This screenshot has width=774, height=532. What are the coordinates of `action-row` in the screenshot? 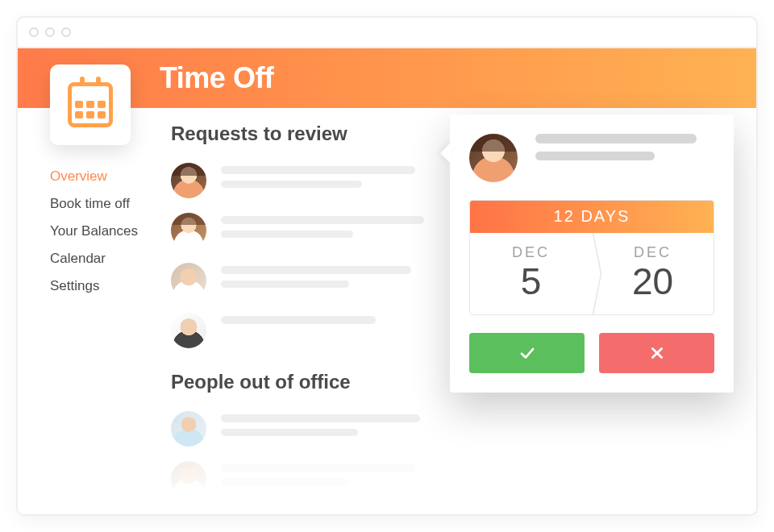 It's located at (592, 353).